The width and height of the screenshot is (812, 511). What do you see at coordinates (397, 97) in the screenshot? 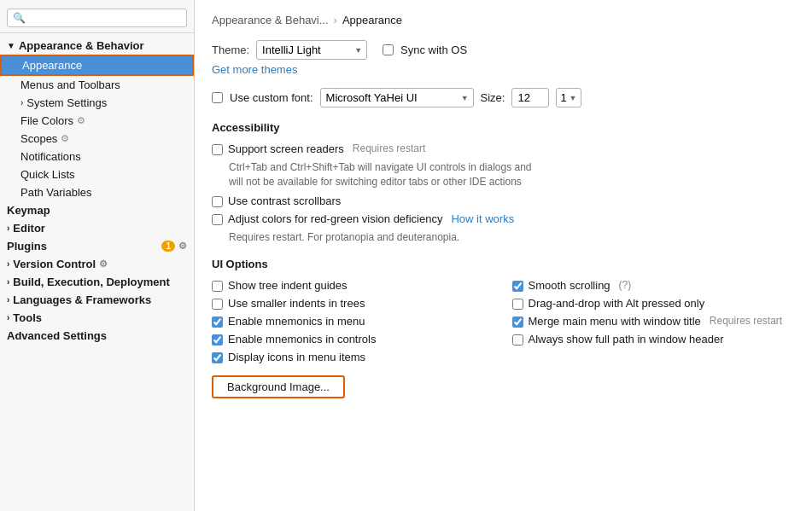
I see `font-select: Microsoft YaHei UI Arial Consolas` at bounding box center [397, 97].